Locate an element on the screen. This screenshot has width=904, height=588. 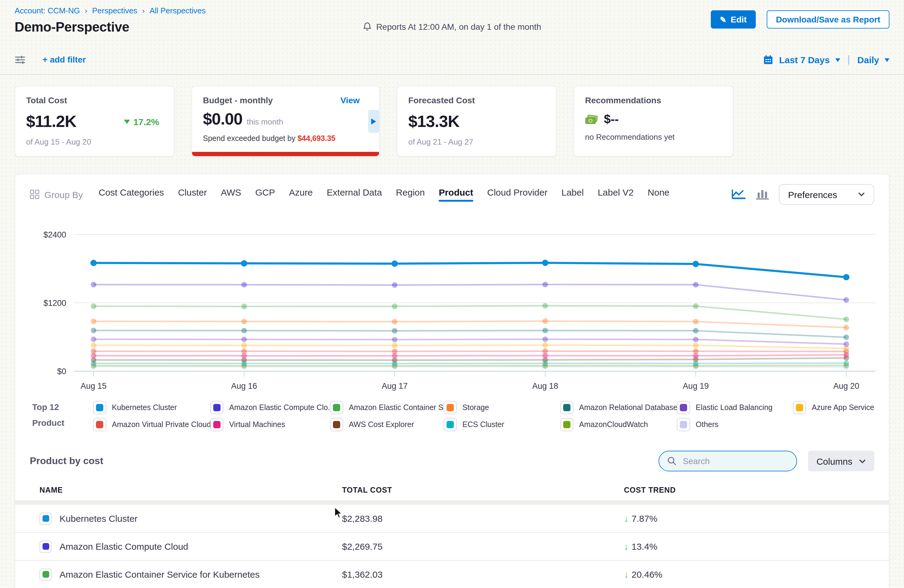
column-header-total-cost: TOTAL COST is located at coordinates (483, 490).